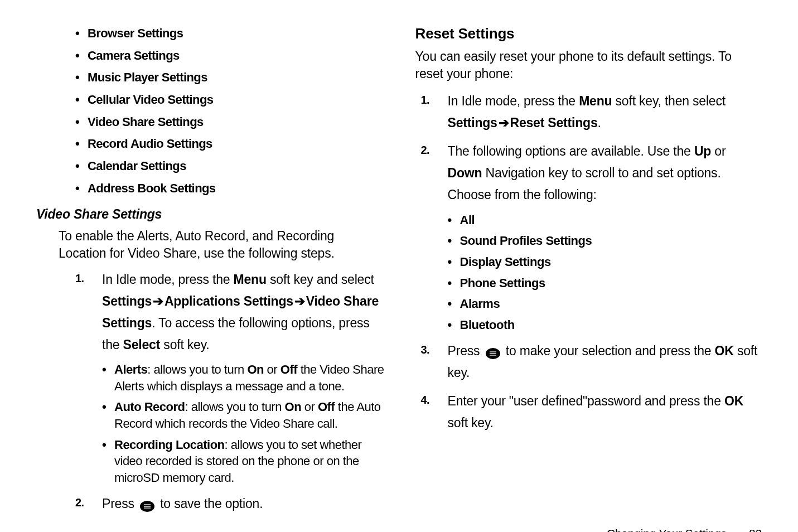 The width and height of the screenshot is (798, 532). Describe the element at coordinates (170, 445) in the screenshot. I see `opt-title: Recording Location` at that location.